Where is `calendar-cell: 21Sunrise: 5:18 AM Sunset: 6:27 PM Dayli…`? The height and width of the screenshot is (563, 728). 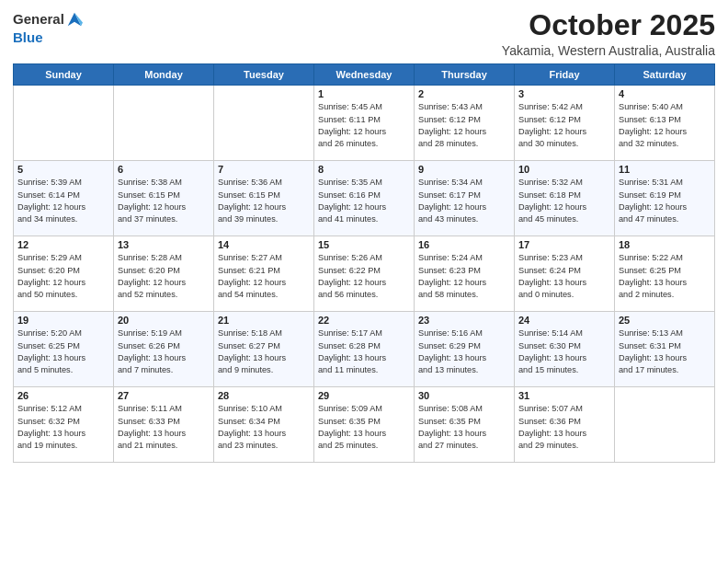 calendar-cell: 21Sunrise: 5:18 AM Sunset: 6:27 PM Dayli… is located at coordinates (265, 350).